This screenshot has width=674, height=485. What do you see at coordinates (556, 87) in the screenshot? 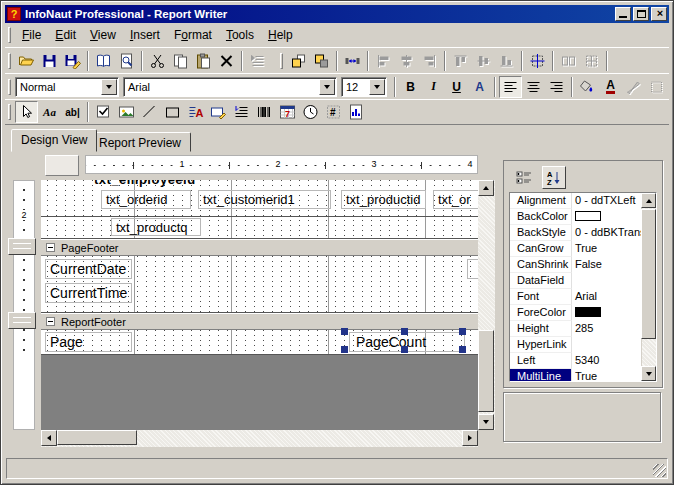
I see `align-right-button` at bounding box center [556, 87].